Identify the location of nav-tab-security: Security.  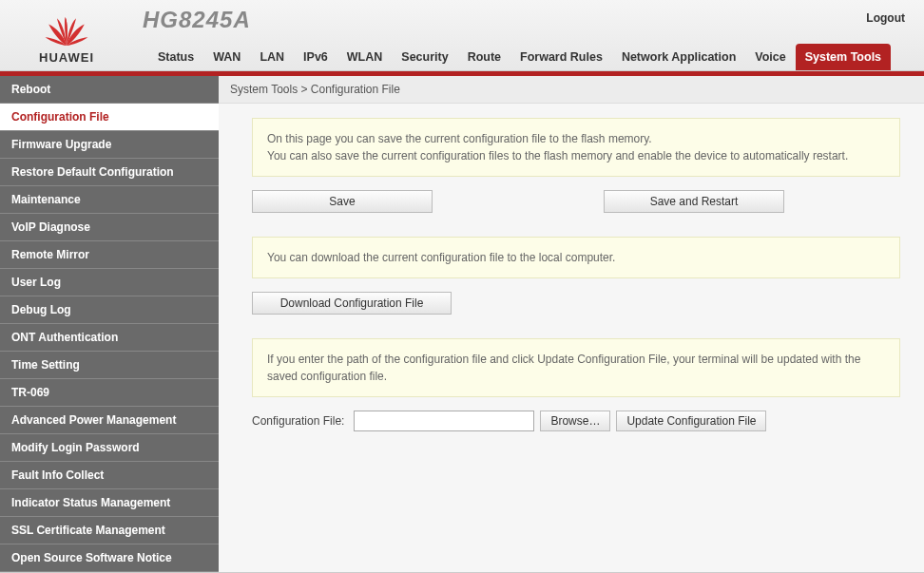
(424, 57).